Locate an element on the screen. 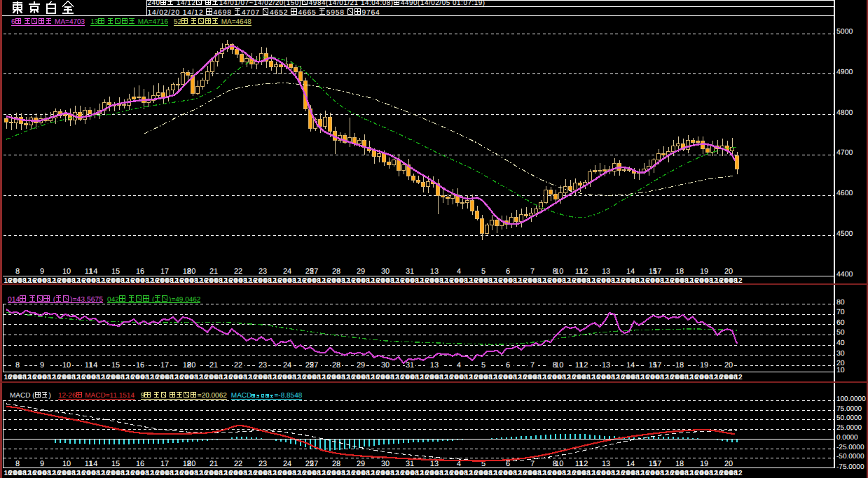  svg-text: MACD=11.1514 is located at coordinates (109, 396).